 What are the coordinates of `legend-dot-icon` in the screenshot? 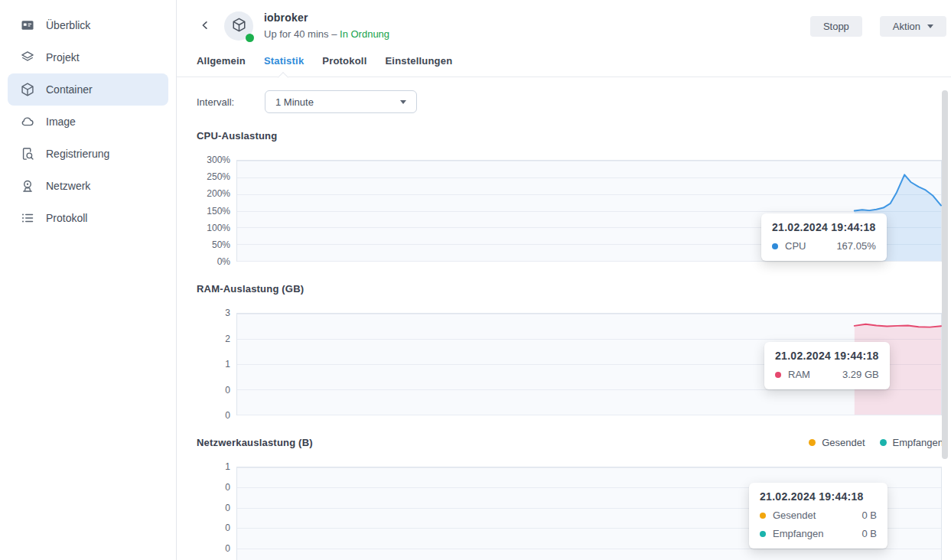 It's located at (813, 442).